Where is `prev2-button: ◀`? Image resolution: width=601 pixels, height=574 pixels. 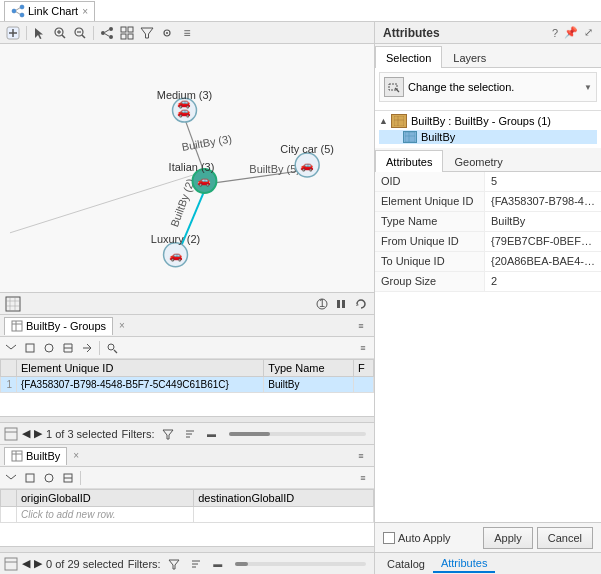
prev2-button: ◀ is located at coordinates (26, 564).